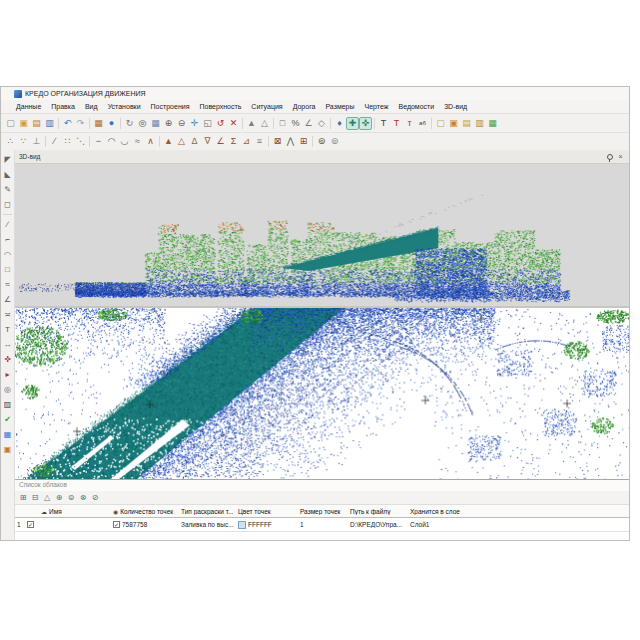 The image size is (640, 640). I want to click on terrain-down-icon: ∇, so click(208, 142).